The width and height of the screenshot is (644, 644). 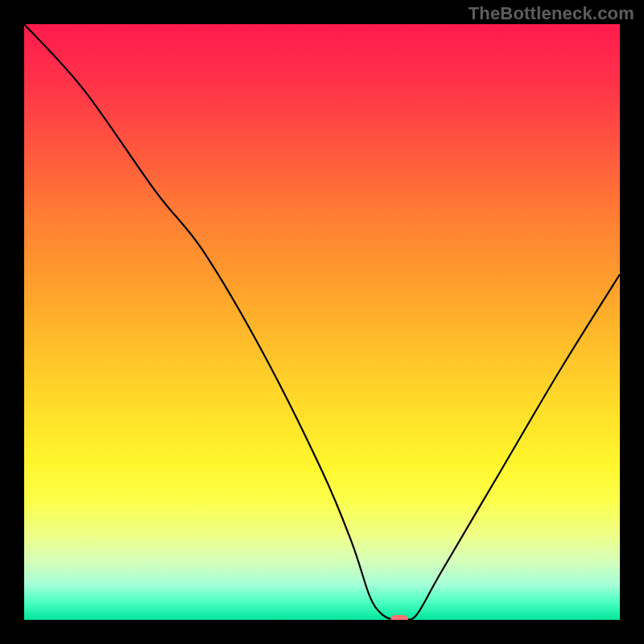 What do you see at coordinates (399, 617) in the screenshot?
I see `optimal-marker` at bounding box center [399, 617].